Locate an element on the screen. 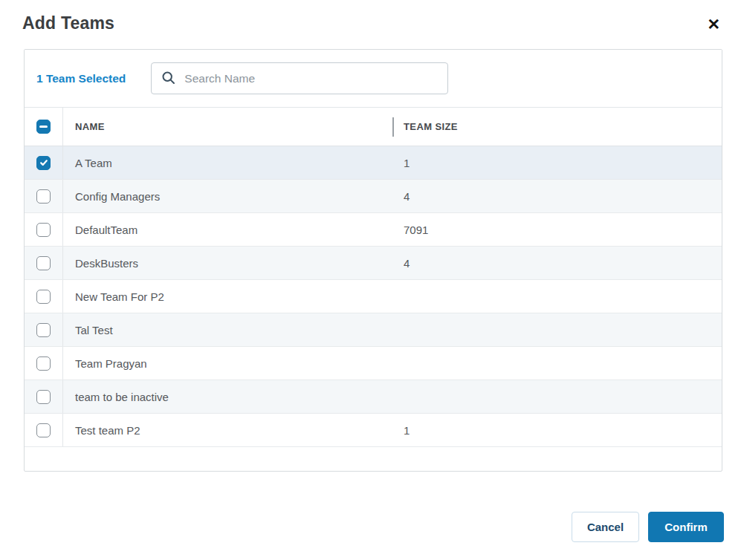 Image resolution: width=741 pixels, height=560 pixels. search-box is located at coordinates (300, 79).